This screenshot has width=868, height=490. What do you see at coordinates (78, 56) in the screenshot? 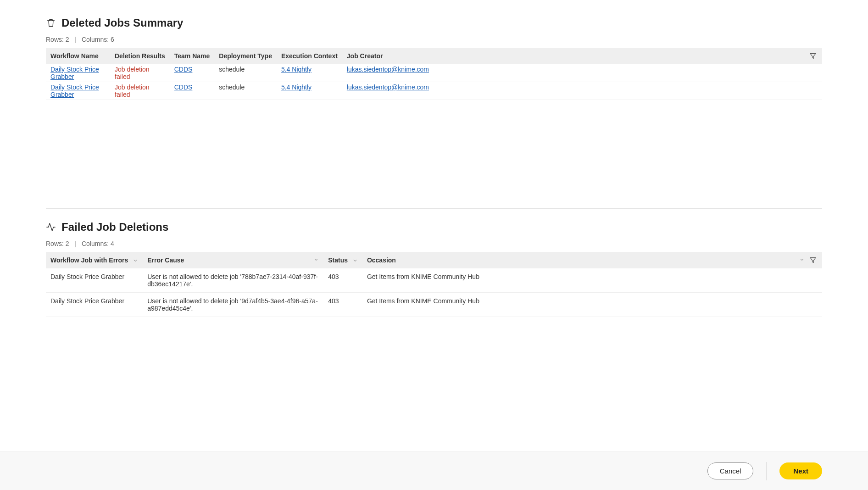
I see `col-workflow-name: Workflow Name` at bounding box center [78, 56].